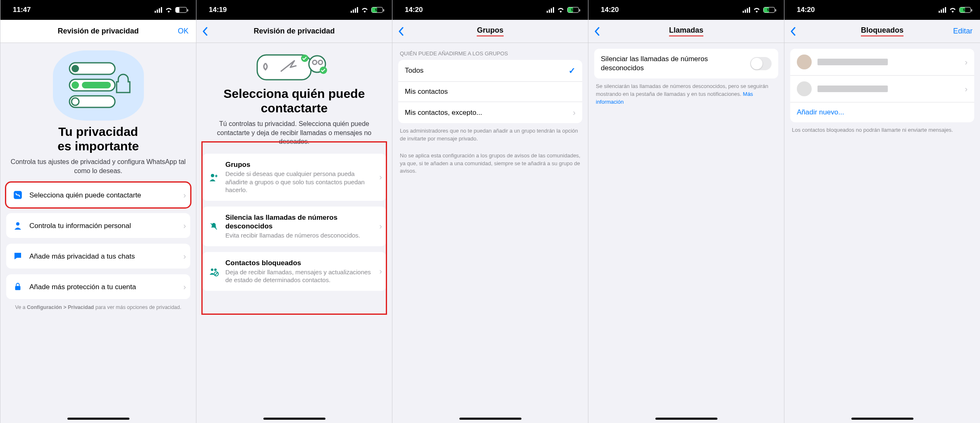 The width and height of the screenshot is (980, 423). I want to click on settings-card: Selecciona quién puede contactarte›, so click(98, 195).